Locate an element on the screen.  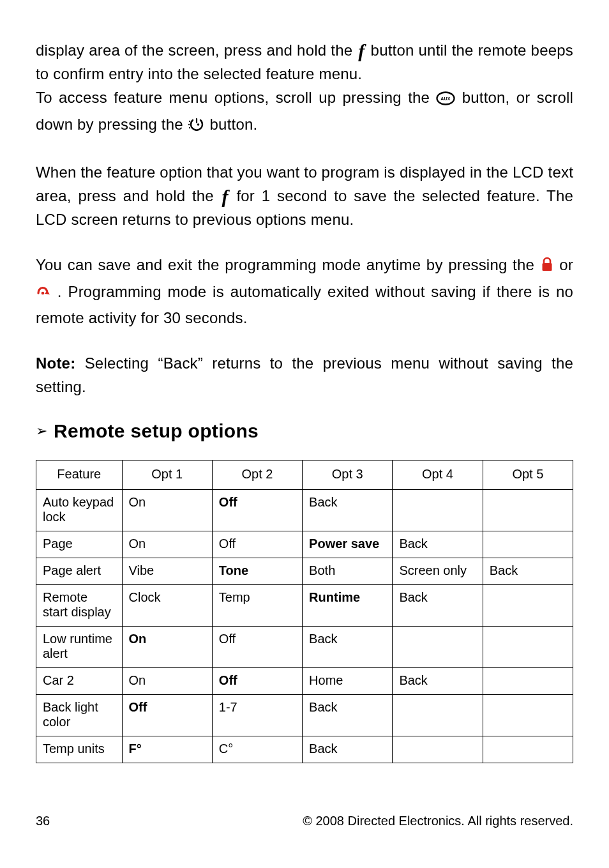
col-header-opt3: Opt 3 is located at coordinates (347, 475).